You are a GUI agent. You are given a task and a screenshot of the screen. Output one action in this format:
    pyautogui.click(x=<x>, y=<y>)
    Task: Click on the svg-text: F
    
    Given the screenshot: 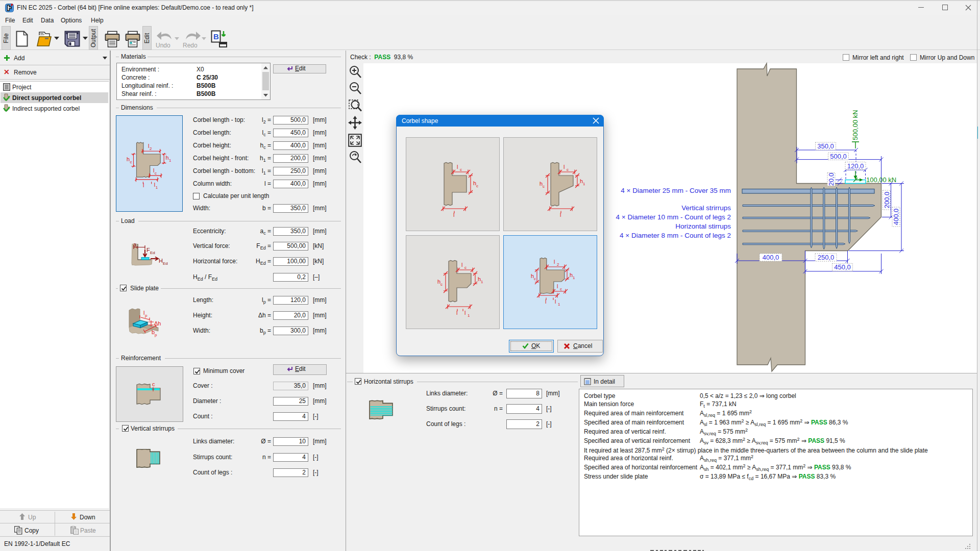 What is the action you would take?
    pyautogui.click(x=148, y=250)
    